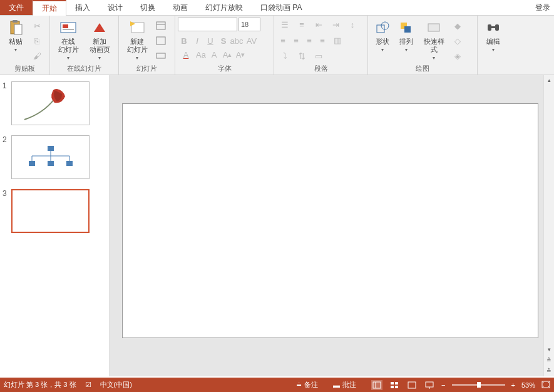 Image resolution: width=554 pixels, height=392 pixels. What do you see at coordinates (40, 384) in the screenshot?
I see `slide-counter: 幻灯片 第 3 张，共 3 张` at bounding box center [40, 384].